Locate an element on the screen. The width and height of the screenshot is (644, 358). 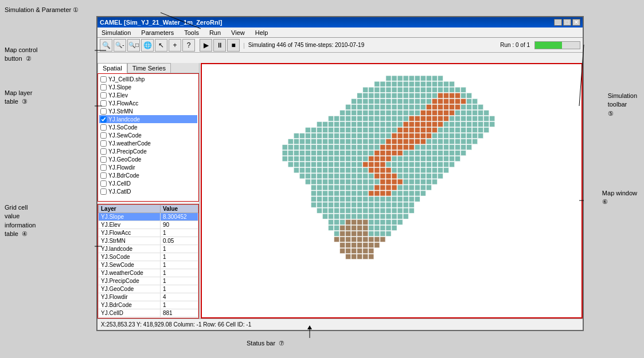
list-item: YJ.Flowdir is located at coordinates (148, 167).